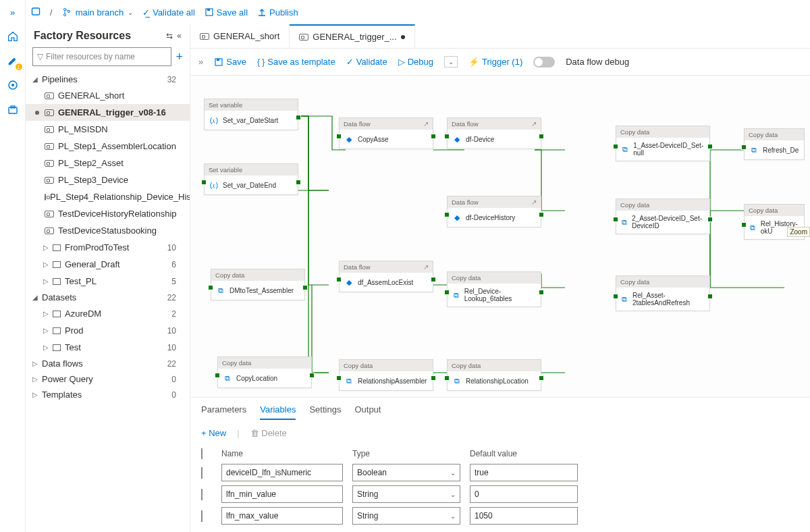  I want to click on pipeline-item: PL_Step4_Relationship_Device_Hist..., so click(108, 197).